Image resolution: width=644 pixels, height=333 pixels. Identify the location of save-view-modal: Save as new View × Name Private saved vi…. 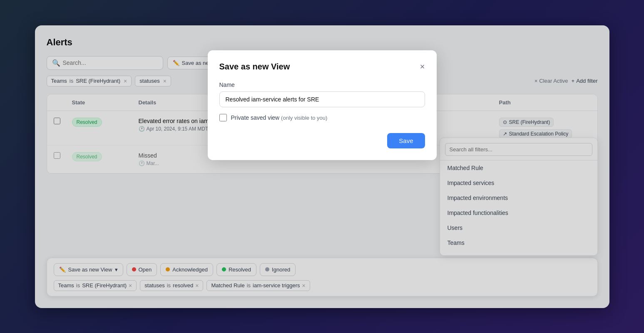
(322, 105).